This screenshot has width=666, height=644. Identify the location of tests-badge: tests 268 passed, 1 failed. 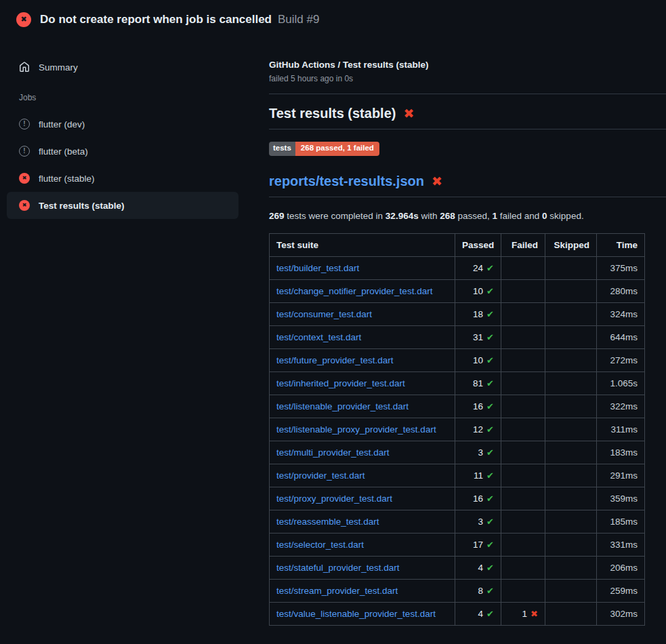
(324, 149).